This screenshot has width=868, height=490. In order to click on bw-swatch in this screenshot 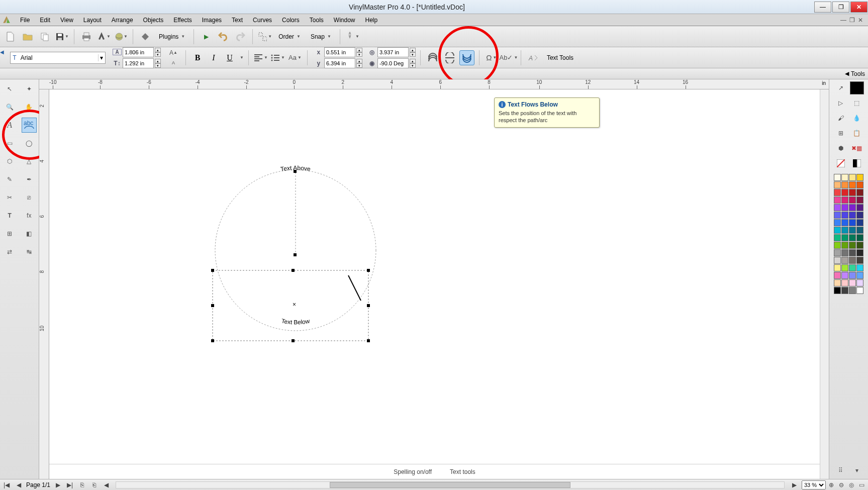, I will do `click(857, 163)`.